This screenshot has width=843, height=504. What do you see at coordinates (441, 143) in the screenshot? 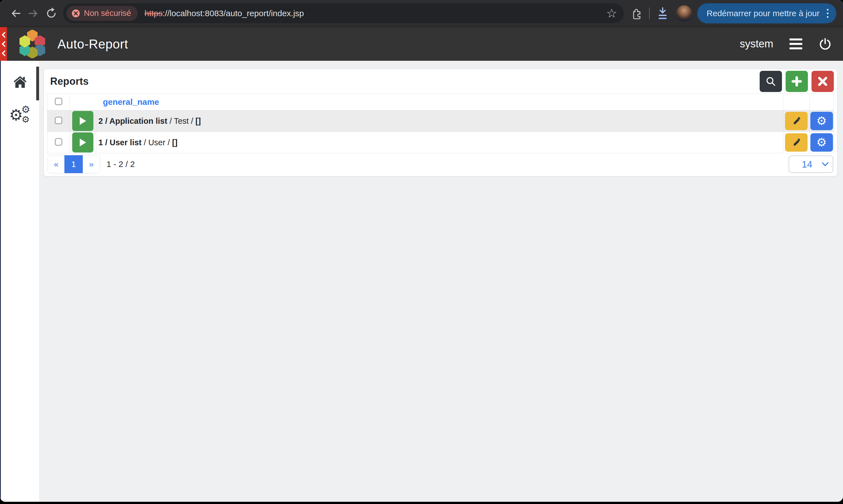
I see `table-row: 1 / User list / User / [] ⚙` at bounding box center [441, 143].